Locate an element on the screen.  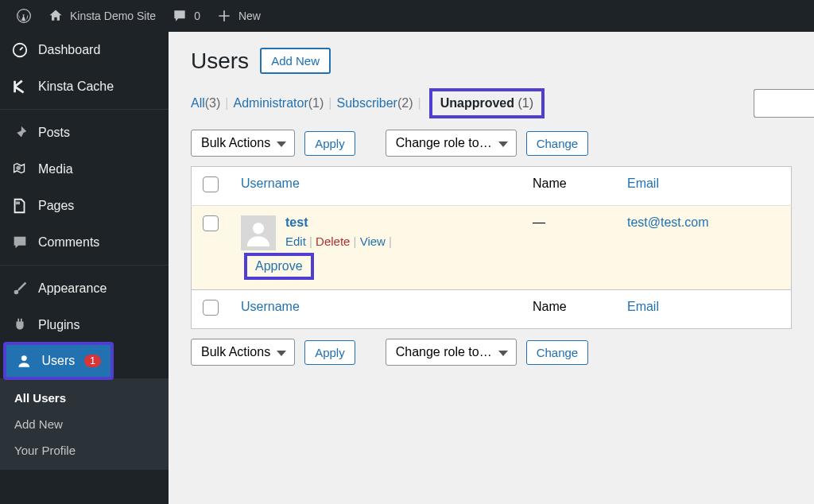
delete-link: Delete is located at coordinates (332, 242).